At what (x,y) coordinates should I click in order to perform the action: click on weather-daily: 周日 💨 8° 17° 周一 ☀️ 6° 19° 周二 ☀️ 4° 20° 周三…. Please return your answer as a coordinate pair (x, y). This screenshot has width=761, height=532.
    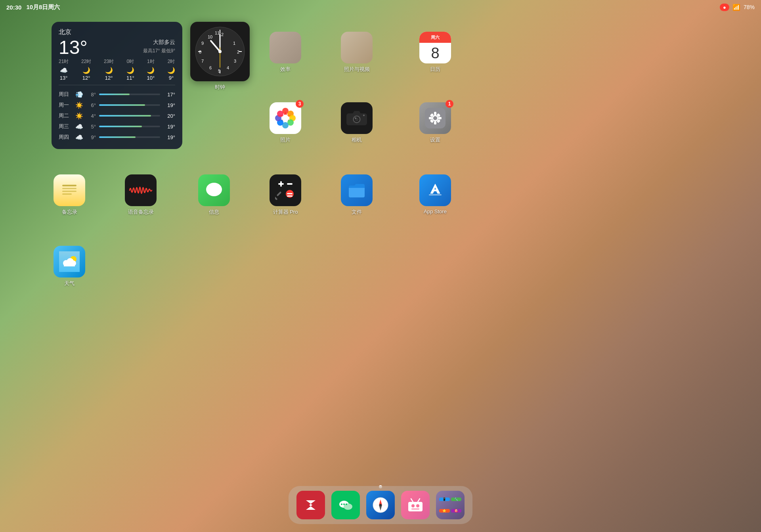
    Looking at the image, I should click on (117, 116).